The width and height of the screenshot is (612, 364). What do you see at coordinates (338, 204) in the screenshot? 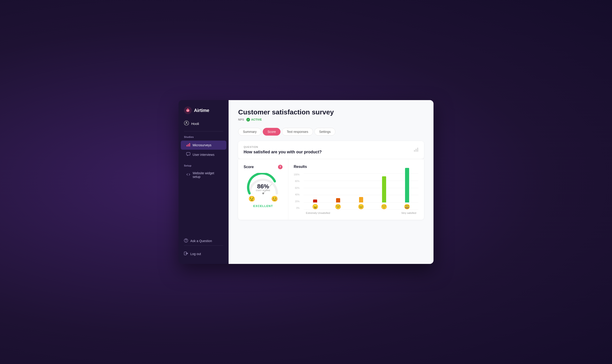
I see `bar-group-2: 😕` at bounding box center [338, 204].